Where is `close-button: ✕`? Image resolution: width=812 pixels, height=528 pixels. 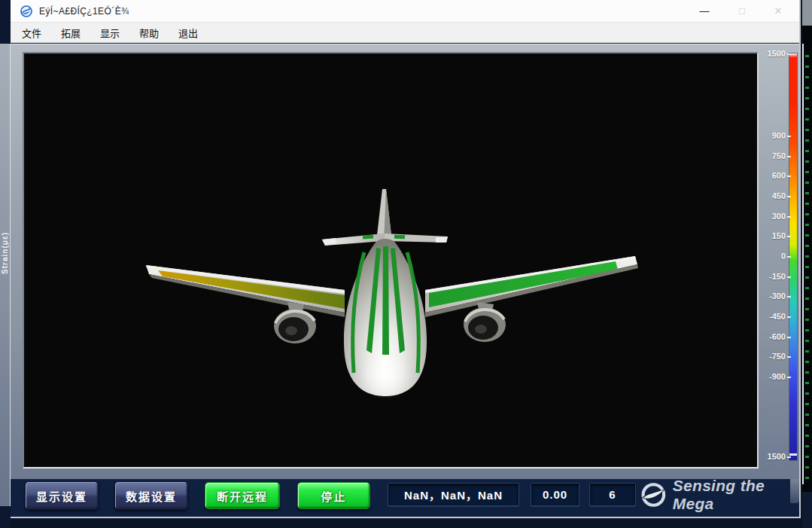
close-button: ✕ is located at coordinates (778, 11).